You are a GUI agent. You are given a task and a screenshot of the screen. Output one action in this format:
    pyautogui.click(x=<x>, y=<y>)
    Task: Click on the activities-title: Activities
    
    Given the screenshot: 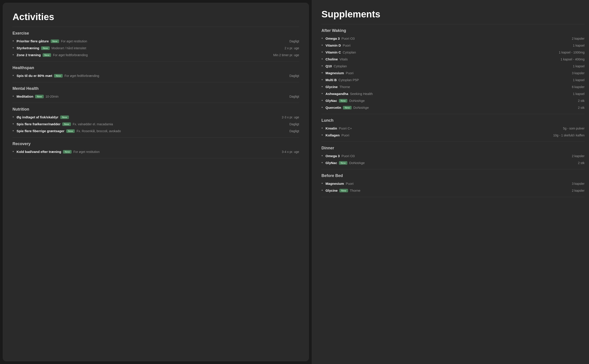 What is the action you would take?
    pyautogui.click(x=156, y=17)
    